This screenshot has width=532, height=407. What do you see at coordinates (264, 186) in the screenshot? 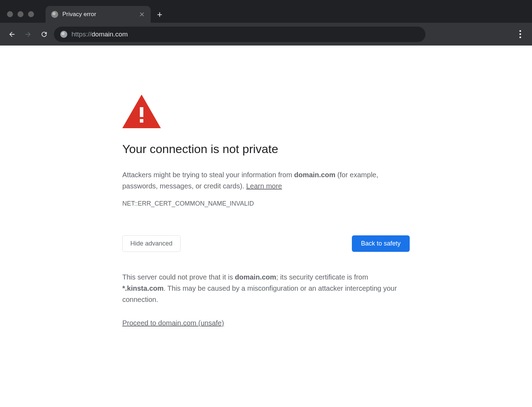
I see `learn-more-link: Learn more` at bounding box center [264, 186].